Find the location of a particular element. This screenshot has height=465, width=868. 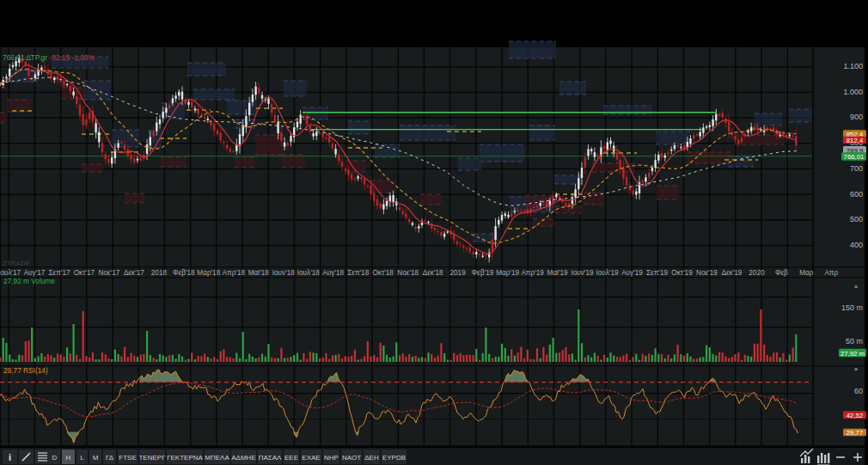

svg-text: Αυγ'19 is located at coordinates (633, 273).